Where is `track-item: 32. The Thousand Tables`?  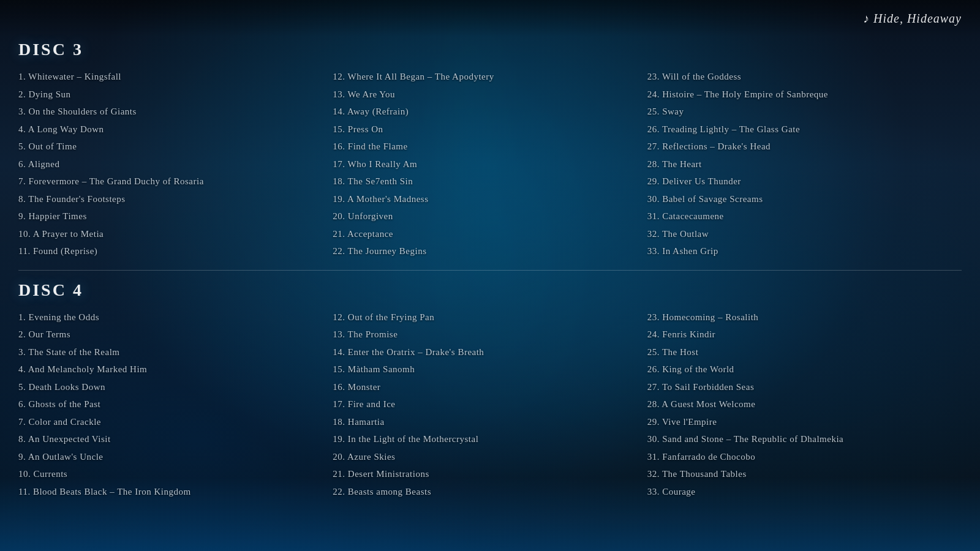 track-item: 32. The Thousand Tables is located at coordinates (805, 474).